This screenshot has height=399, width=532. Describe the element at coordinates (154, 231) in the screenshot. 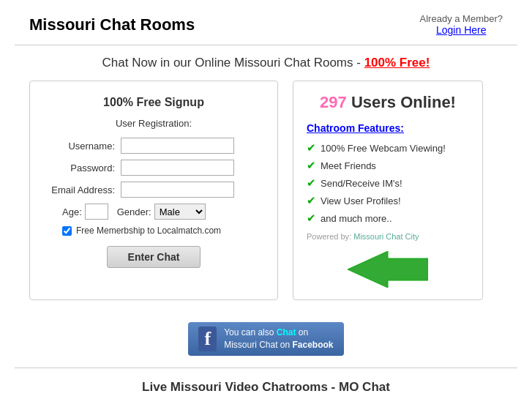

I see `checkbox-row: Free Memerbship to Localmatch.com` at that location.